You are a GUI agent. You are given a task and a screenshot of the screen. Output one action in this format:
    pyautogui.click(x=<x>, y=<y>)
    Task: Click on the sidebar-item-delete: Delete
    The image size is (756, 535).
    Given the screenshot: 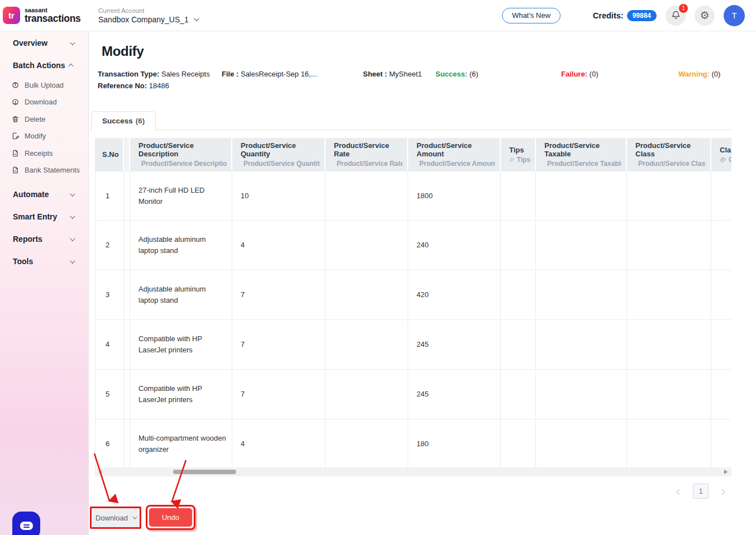 What is the action you would take?
    pyautogui.click(x=44, y=120)
    